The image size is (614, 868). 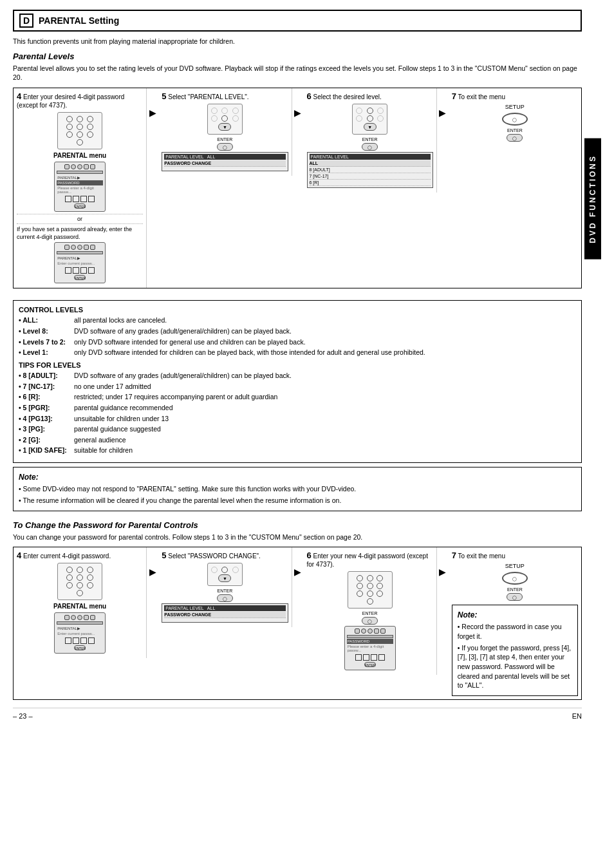 What do you see at coordinates (23, 716) in the screenshot?
I see `footer-page: – 23 –` at bounding box center [23, 716].